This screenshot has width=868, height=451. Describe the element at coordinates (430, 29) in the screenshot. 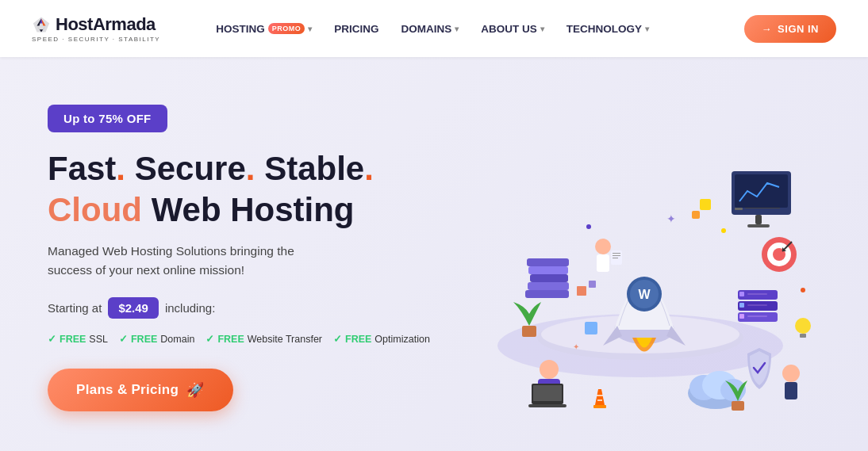

I see `nav-item-domains: DOMAINS ▾` at that location.